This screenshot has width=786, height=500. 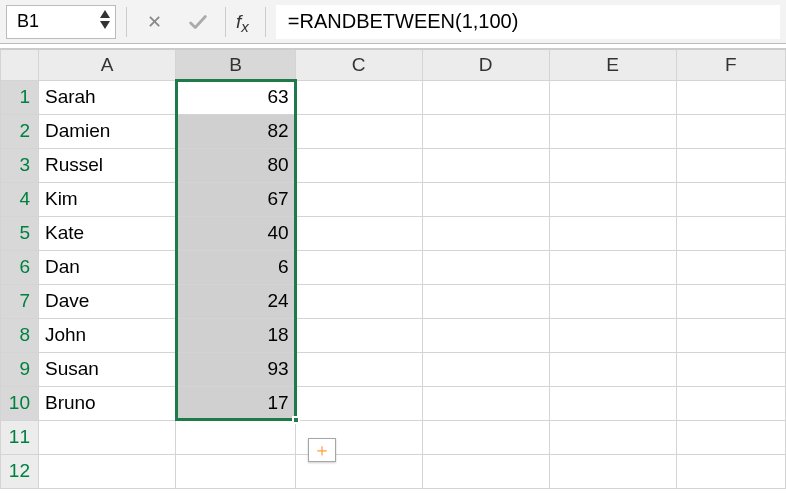 What do you see at coordinates (20, 267) in the screenshot?
I see `row-header: 6` at bounding box center [20, 267].